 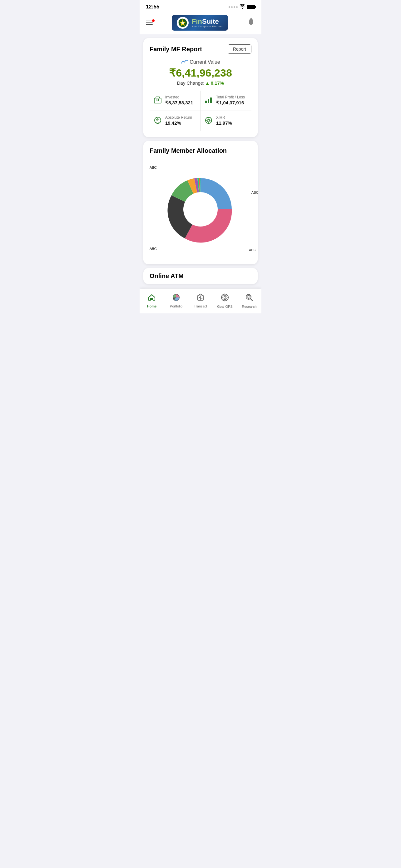 What do you see at coordinates (230, 103) in the screenshot?
I see `stat-pl-value: ₹1,04,37,916` at bounding box center [230, 103].